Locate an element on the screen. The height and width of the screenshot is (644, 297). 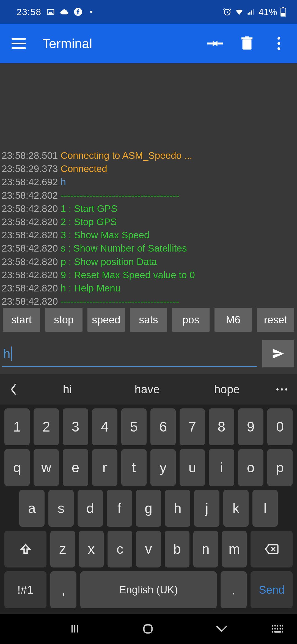
key-3: 3 is located at coordinates (75, 427).